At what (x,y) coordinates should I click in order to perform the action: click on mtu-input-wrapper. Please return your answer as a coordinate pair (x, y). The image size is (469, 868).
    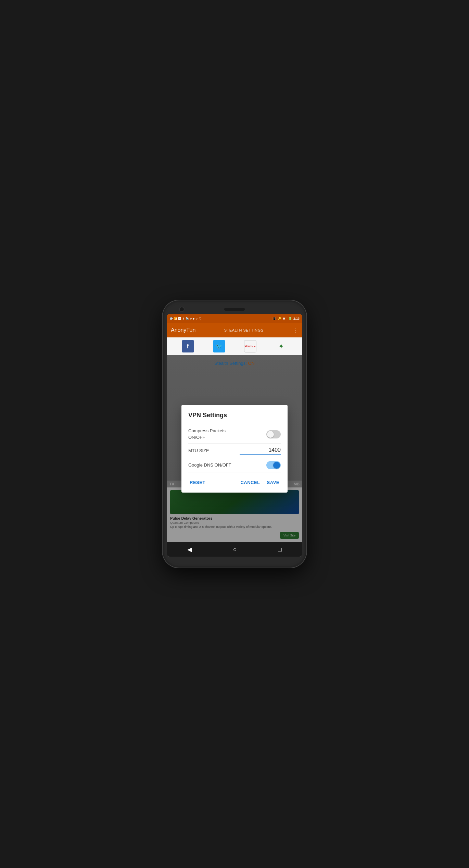
    Looking at the image, I should click on (260, 451).